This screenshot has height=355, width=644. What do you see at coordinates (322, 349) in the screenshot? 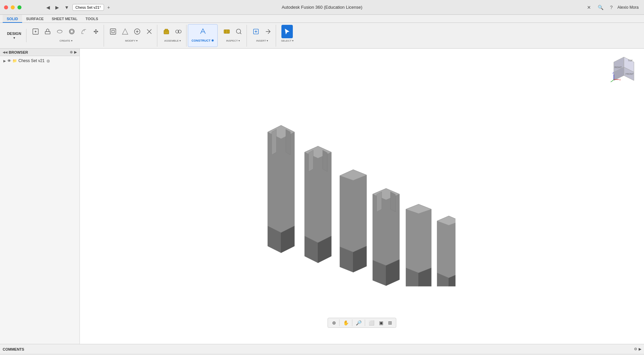
I see `comments-bar: COMMENTS ⚙ ▶` at bounding box center [322, 349].